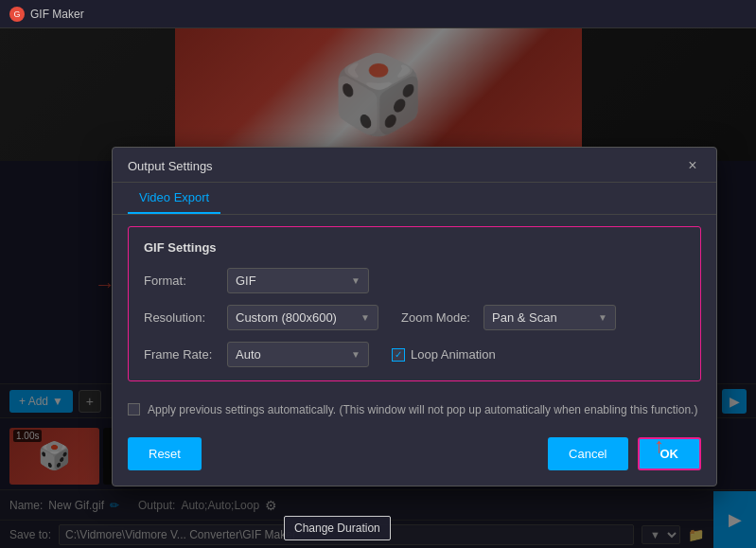 The height and width of the screenshot is (548, 756). Describe the element at coordinates (624, 454) in the screenshot. I see `button-group-right: Cancel OK` at that location.